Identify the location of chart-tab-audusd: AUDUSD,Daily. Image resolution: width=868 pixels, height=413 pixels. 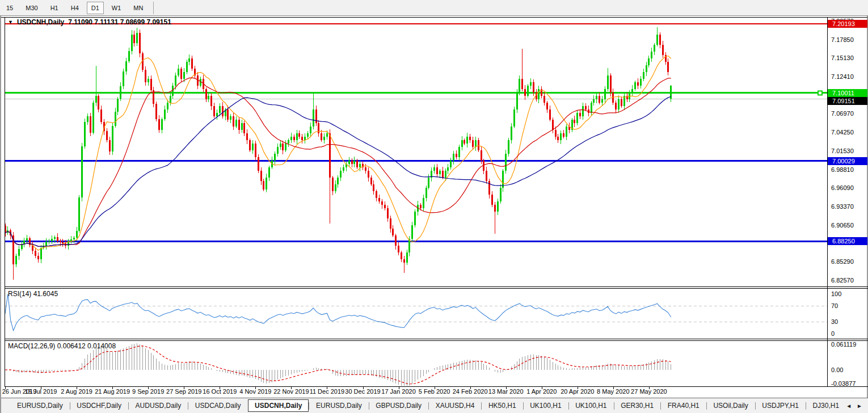
(159, 406).